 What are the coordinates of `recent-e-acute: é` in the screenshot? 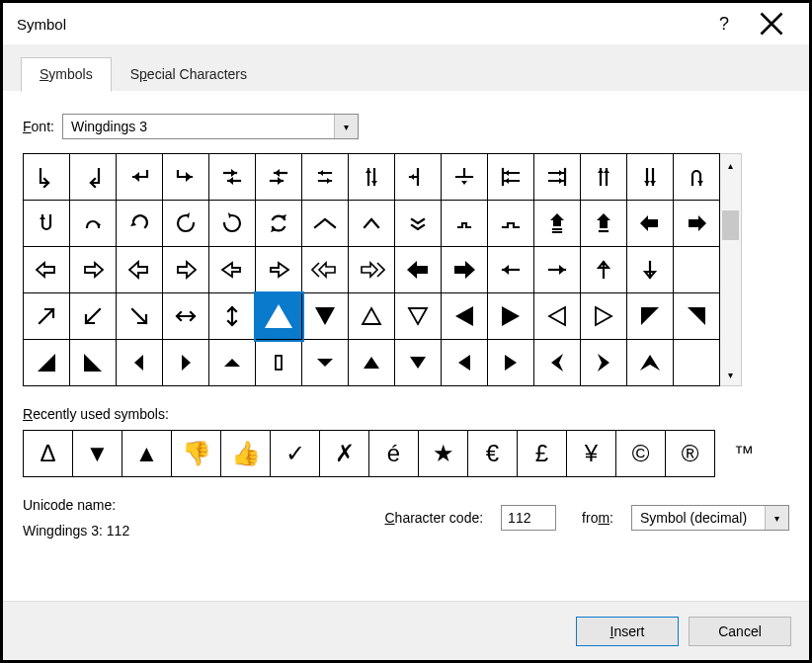 It's located at (394, 455).